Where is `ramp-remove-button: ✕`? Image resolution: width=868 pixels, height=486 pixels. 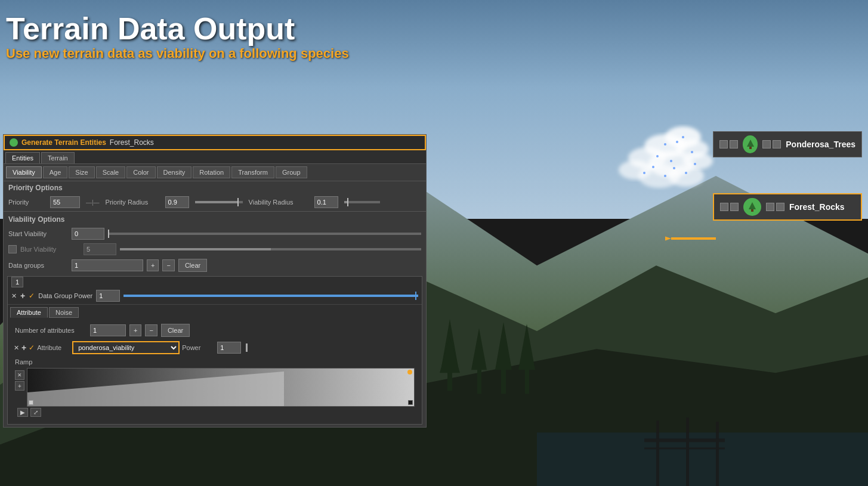 ramp-remove-button: ✕ is located at coordinates (20, 375).